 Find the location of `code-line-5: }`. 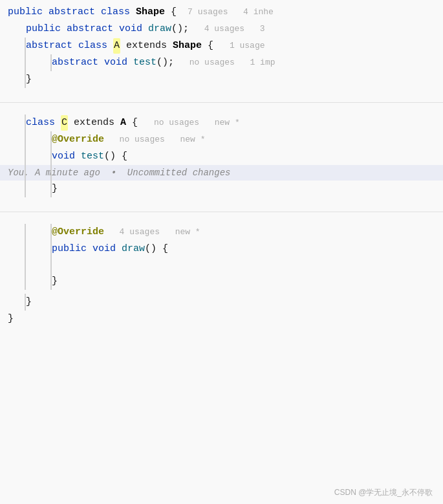

code-line-5: } is located at coordinates (221, 80).